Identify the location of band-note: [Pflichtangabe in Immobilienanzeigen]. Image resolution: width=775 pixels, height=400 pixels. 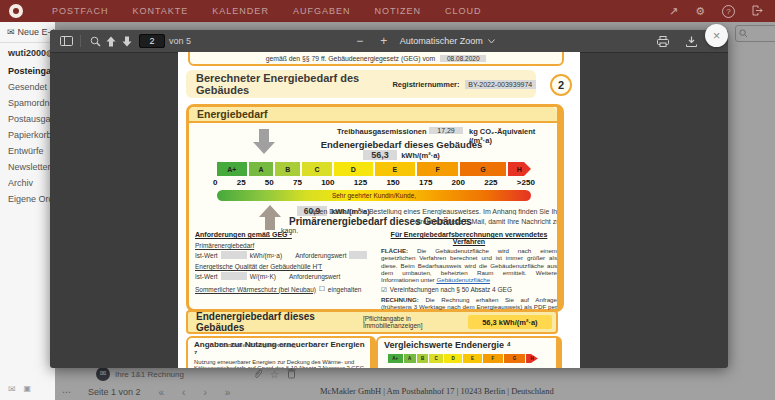
(416, 322).